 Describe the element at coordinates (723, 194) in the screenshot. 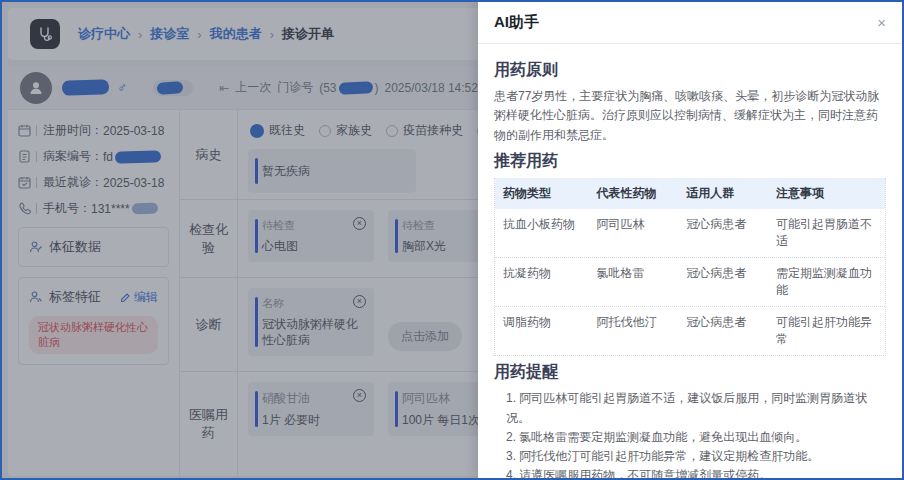

I see `column-header: 适用人群` at that location.